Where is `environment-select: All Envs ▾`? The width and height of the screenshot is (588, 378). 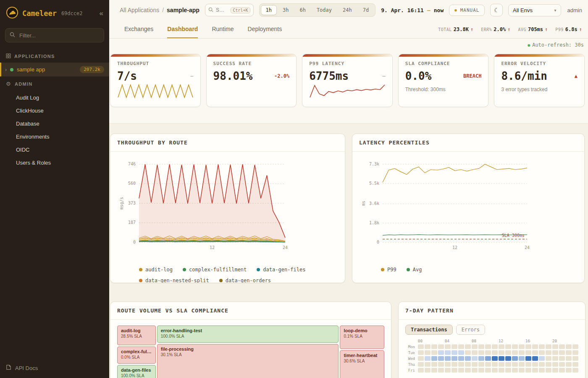
environment-select: All Envs ▾ is located at coordinates (535, 10).